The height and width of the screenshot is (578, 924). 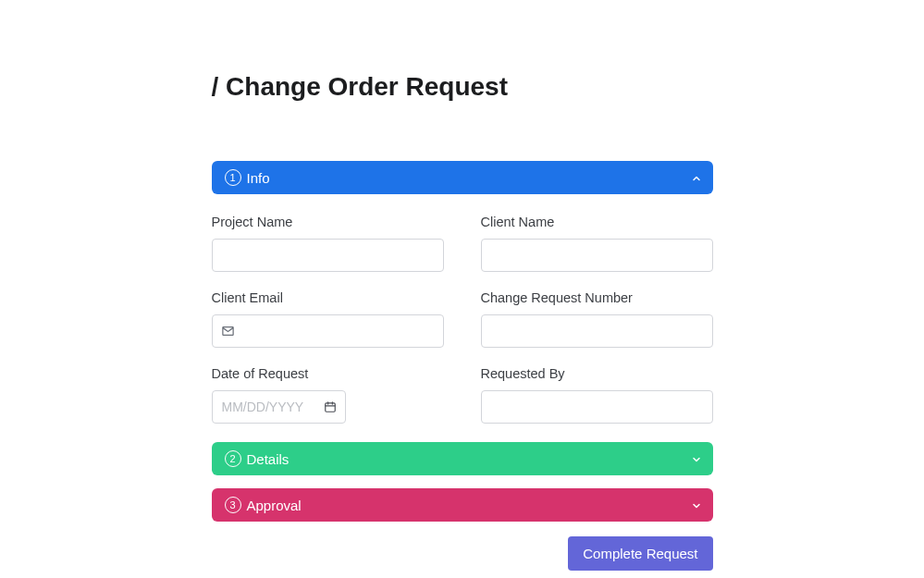 What do you see at coordinates (274, 505) in the screenshot?
I see `panel-label-approval: Approval` at bounding box center [274, 505].